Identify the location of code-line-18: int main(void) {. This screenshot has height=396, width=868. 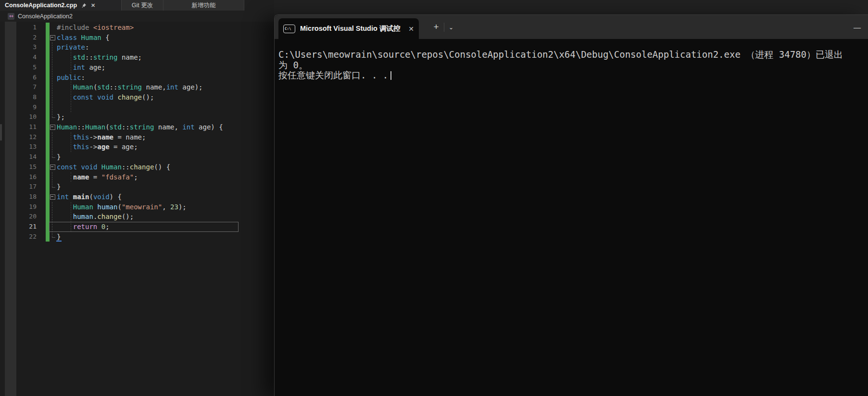
(89, 197).